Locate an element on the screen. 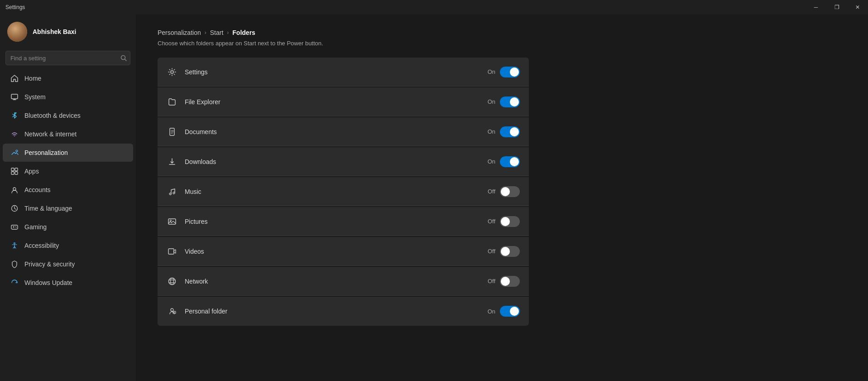  downloads-status: On is located at coordinates (492, 161).